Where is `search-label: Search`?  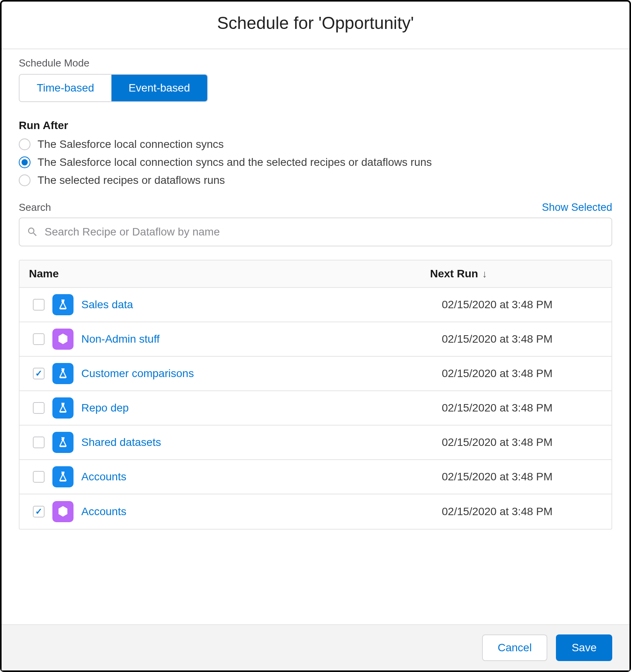 search-label: Search is located at coordinates (35, 207).